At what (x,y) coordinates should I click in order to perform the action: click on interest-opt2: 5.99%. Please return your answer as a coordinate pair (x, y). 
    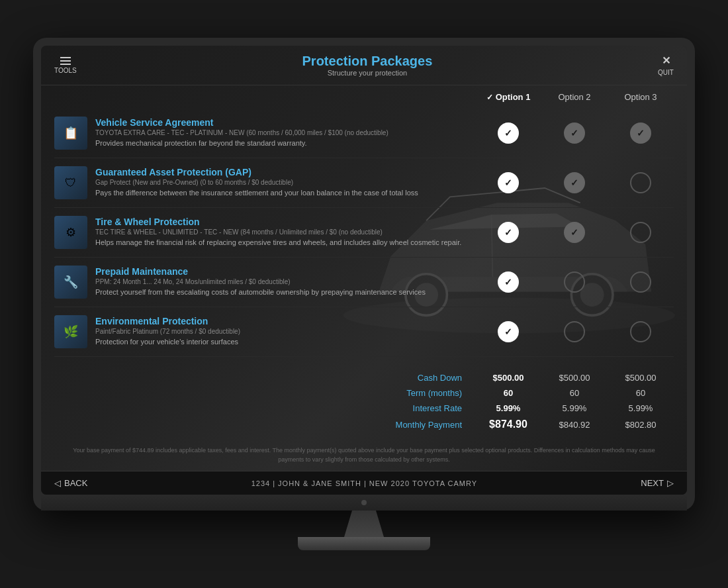
    Looking at the image, I should click on (574, 408).